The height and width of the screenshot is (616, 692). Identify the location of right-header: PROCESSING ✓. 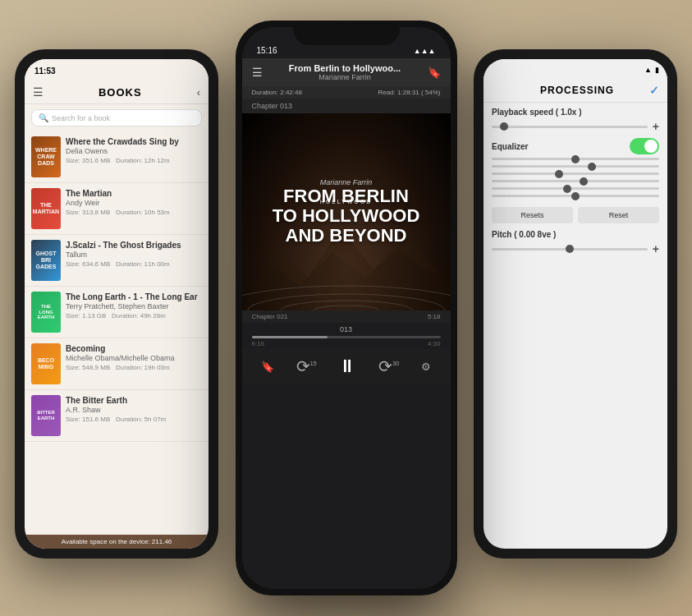
(575, 92).